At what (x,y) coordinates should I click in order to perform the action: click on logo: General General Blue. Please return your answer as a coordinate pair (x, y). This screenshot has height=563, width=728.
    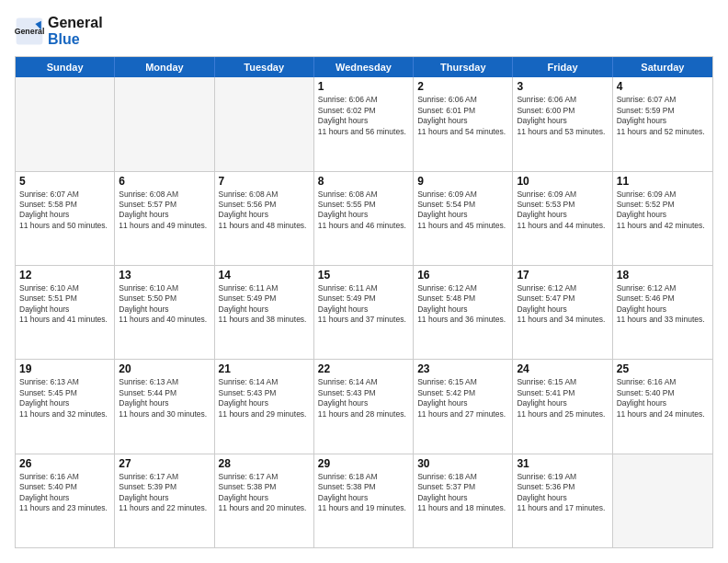
    Looking at the image, I should click on (59, 31).